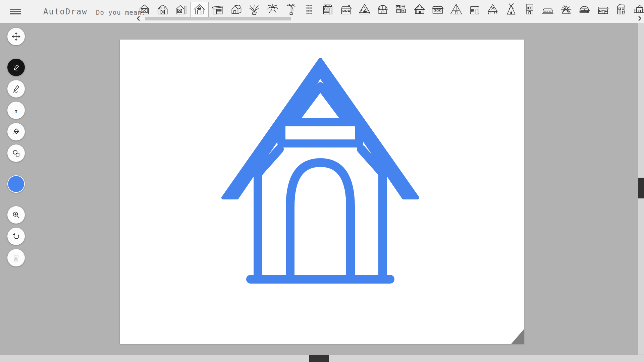 This screenshot has width=644, height=362. What do you see at coordinates (16, 67) in the screenshot?
I see `magic-pencil-icon` at bounding box center [16, 67].